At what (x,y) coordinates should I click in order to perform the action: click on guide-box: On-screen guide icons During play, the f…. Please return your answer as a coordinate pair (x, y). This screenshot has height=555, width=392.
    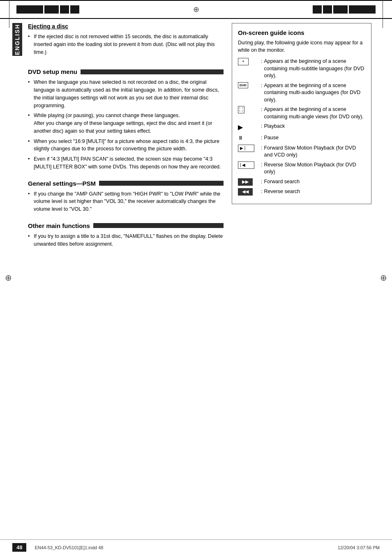
    Looking at the image, I should click on (302, 113).